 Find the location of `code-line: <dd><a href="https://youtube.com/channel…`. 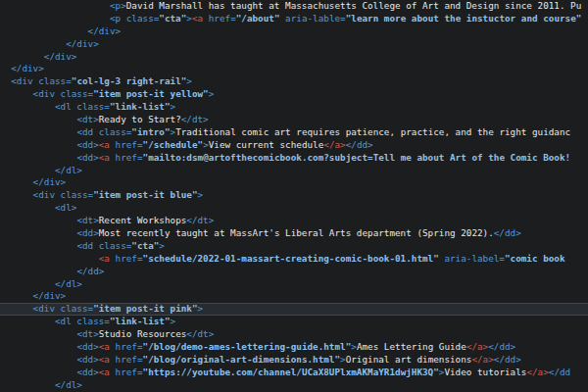

code-line: <dd><a href="https://youtube.com/channel… is located at coordinates (294, 372).